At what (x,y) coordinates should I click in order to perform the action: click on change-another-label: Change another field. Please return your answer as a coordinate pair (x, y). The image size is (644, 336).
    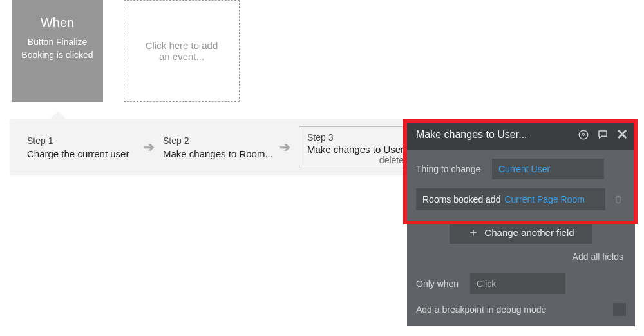
    Looking at the image, I should click on (529, 232).